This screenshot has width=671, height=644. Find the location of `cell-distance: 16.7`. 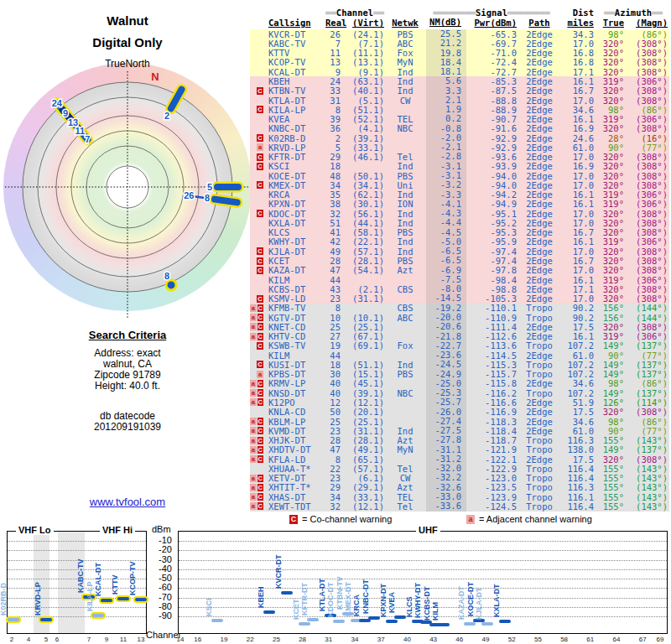

cell-distance: 16.7 is located at coordinates (578, 261).